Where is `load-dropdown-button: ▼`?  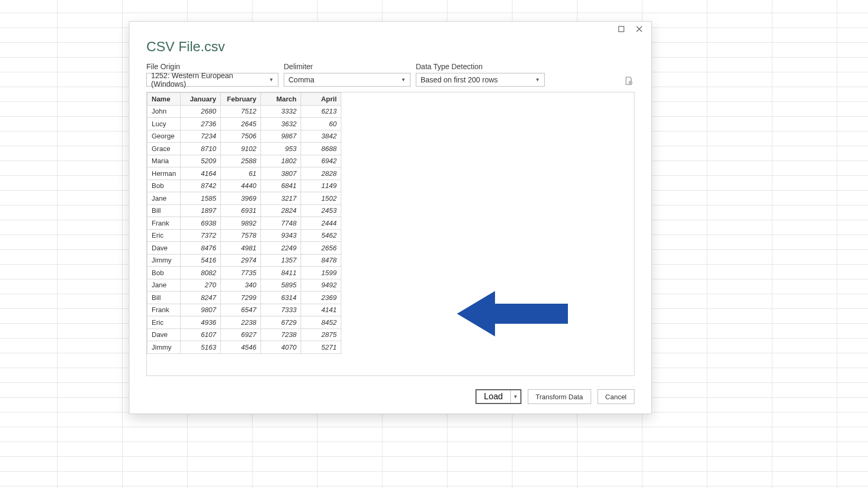
load-dropdown-button: ▼ is located at coordinates (516, 397).